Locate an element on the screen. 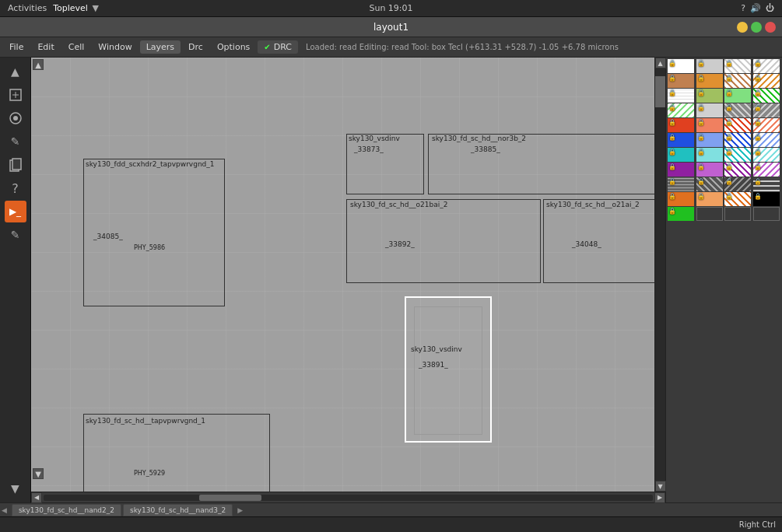  layer-cell-2: 🔒 is located at coordinates (710, 66).